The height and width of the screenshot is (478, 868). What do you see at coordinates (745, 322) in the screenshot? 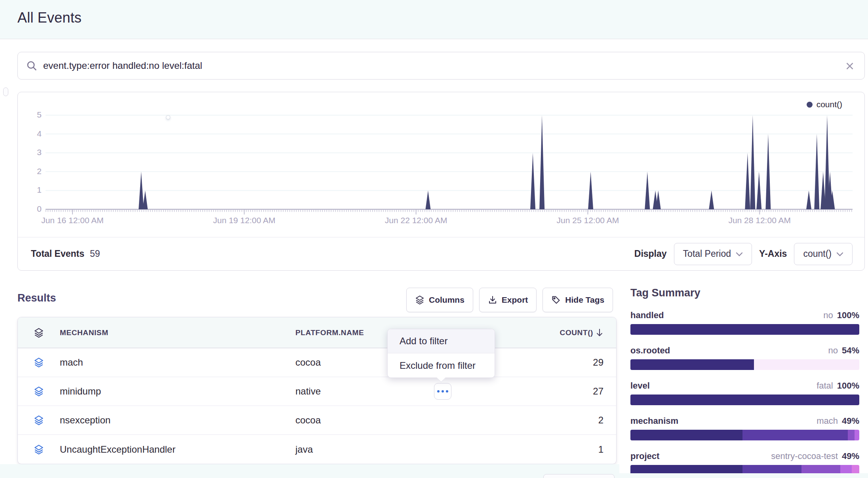
I see `tag-entry: handled no 100%` at bounding box center [745, 322].